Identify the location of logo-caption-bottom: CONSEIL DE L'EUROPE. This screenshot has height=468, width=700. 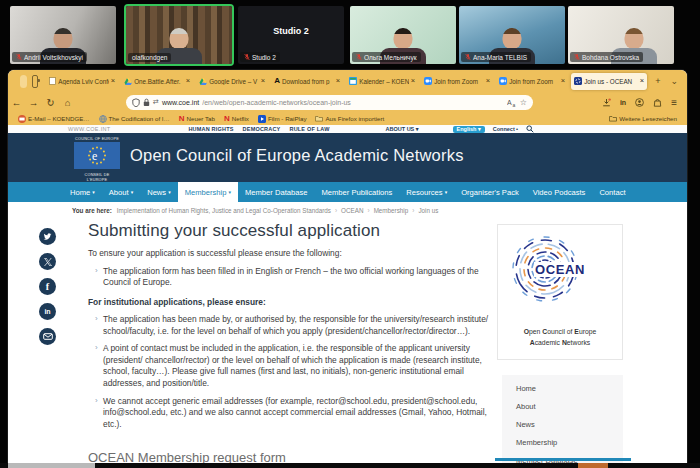
(97, 178).